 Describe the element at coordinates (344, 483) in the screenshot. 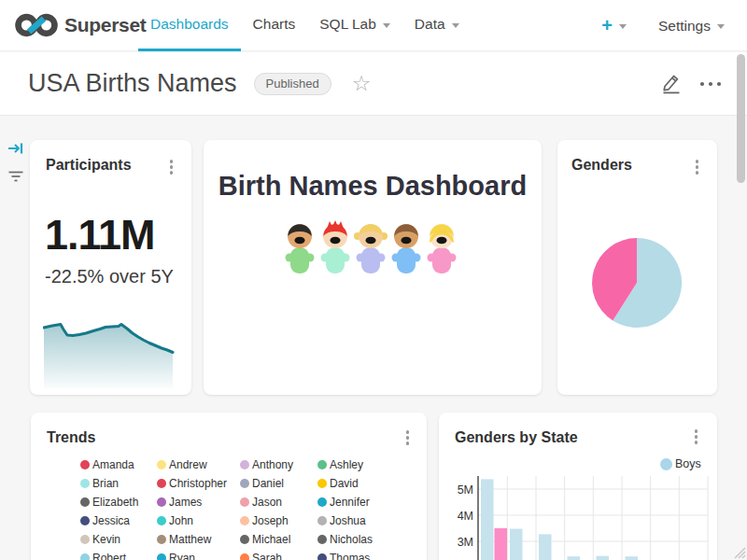

I see `legend-label: David` at that location.